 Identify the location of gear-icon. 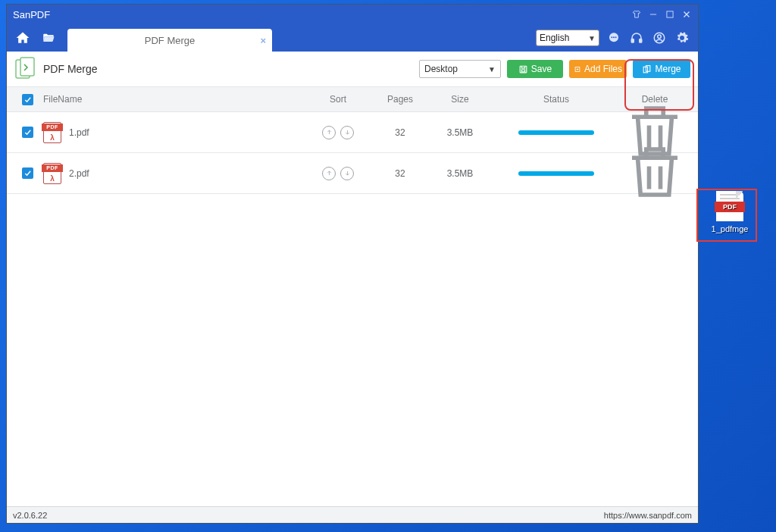
(682, 38).